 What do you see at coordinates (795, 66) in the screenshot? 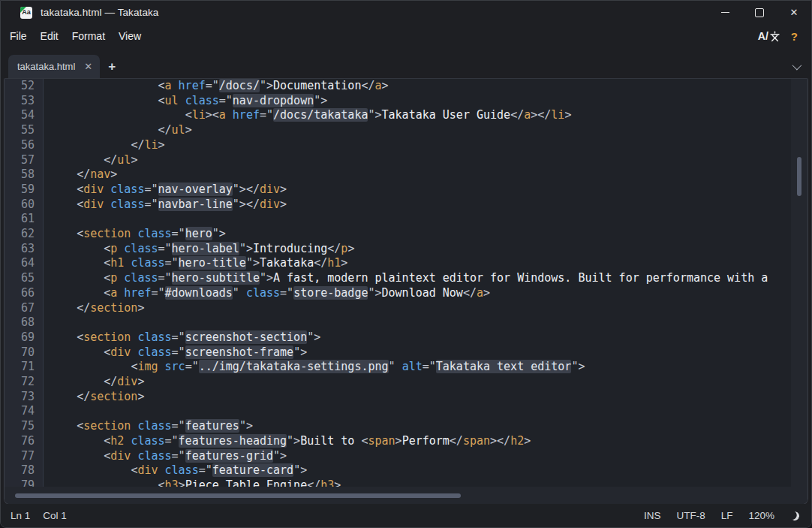
I see `tab-overflow-button` at bounding box center [795, 66].